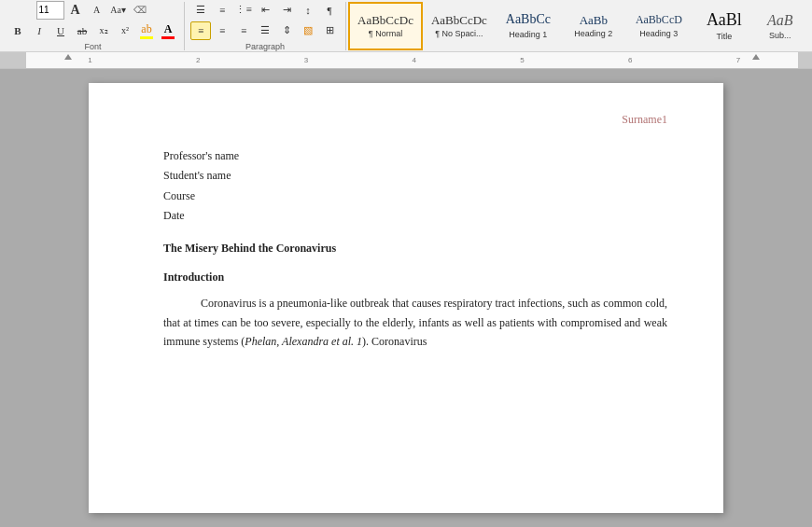 This screenshot has width=812, height=527. I want to click on intro-heading: Introduction, so click(415, 278).